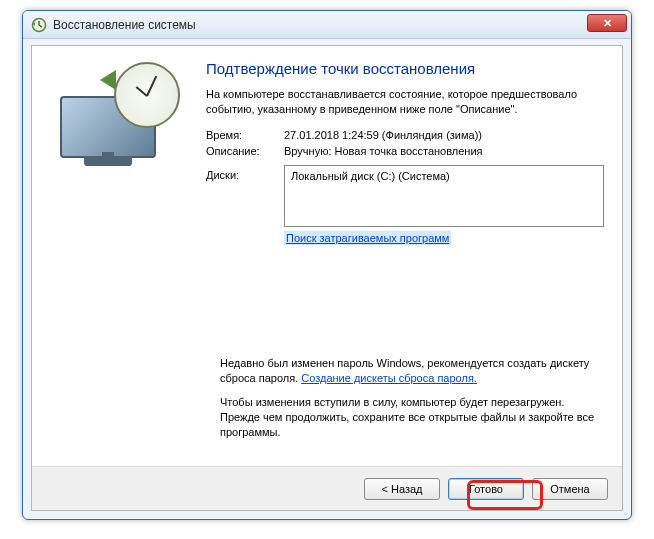 The image size is (654, 539). Describe the element at coordinates (405, 135) in the screenshot. I see `time-row: Время: 27.01.2018 1:24:59 (Финляндия (зи…` at that location.